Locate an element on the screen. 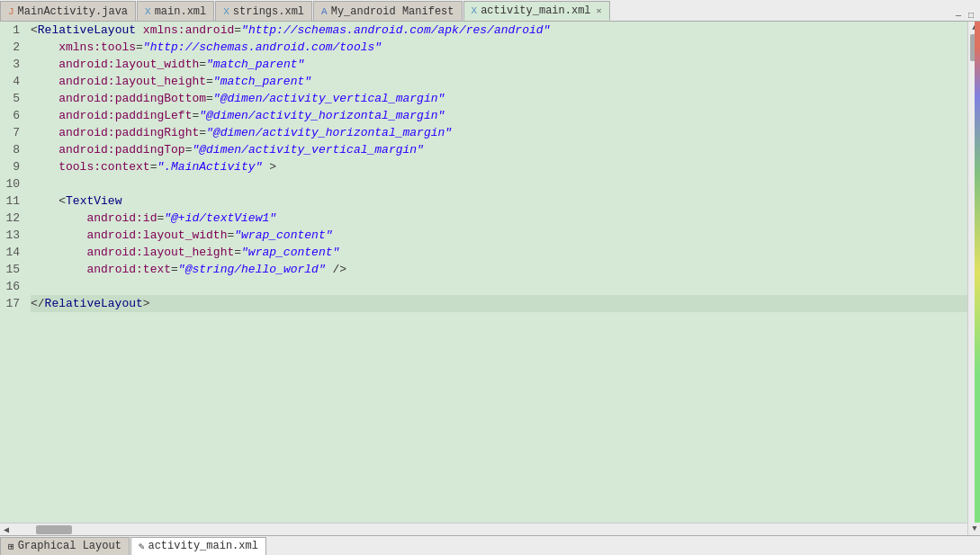  tab-label-main-activity: MainActivity.java is located at coordinates (73, 12).